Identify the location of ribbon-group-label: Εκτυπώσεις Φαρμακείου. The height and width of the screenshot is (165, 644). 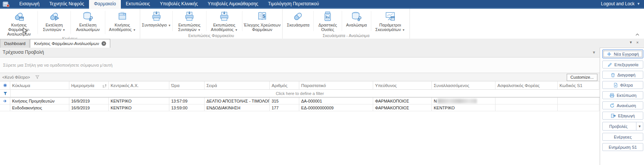
(211, 36).